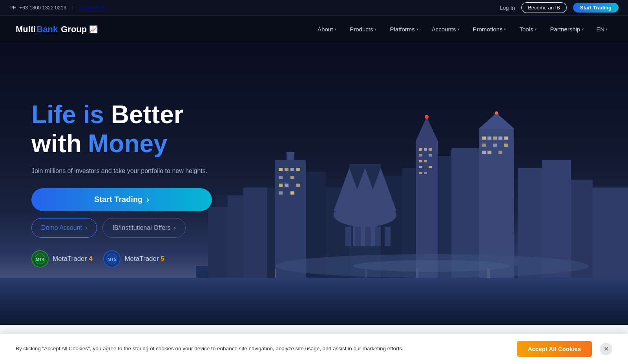 The image size is (628, 364). What do you see at coordinates (335, 29) in the screenshot?
I see `nav-about-chevron: ▾` at bounding box center [335, 29].